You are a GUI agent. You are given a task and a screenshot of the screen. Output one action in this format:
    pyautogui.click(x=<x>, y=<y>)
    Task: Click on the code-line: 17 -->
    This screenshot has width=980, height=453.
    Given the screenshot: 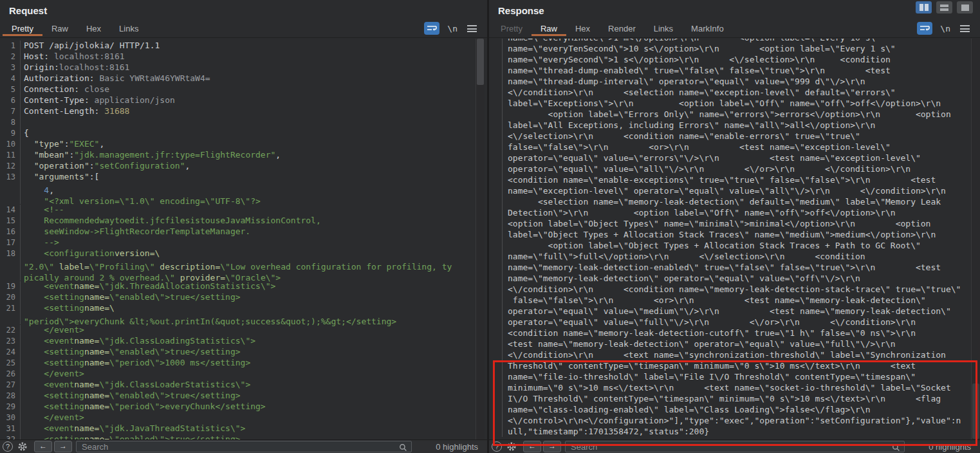 What is the action you would take?
    pyautogui.click(x=243, y=242)
    